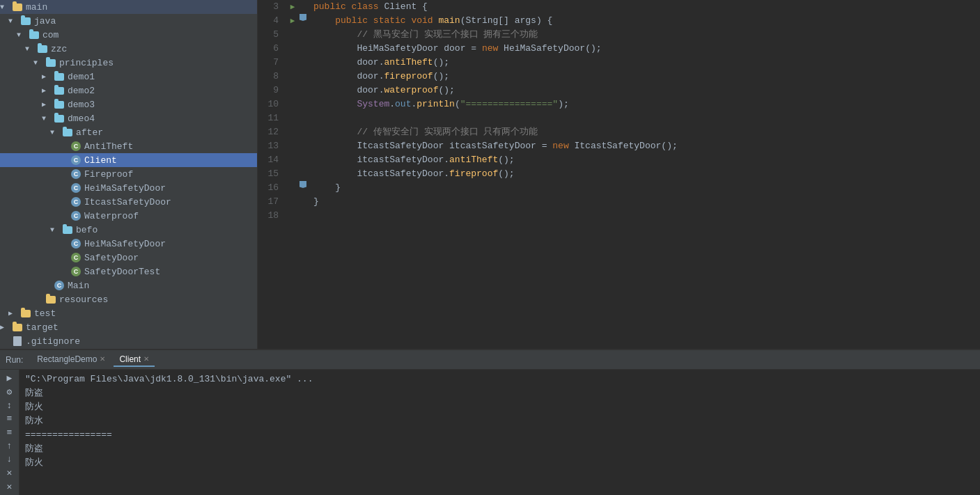 This screenshot has width=980, height=495. Describe the element at coordinates (10, 459) in the screenshot. I see `down-icon: ↓` at that location.